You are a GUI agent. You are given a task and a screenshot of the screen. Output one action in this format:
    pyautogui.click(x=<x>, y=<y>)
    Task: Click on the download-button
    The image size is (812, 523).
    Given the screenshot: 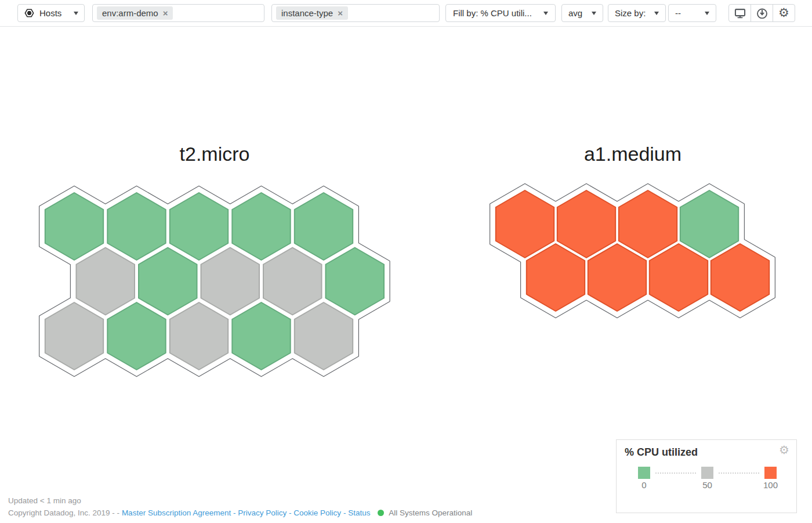 What is the action you would take?
    pyautogui.click(x=762, y=13)
    